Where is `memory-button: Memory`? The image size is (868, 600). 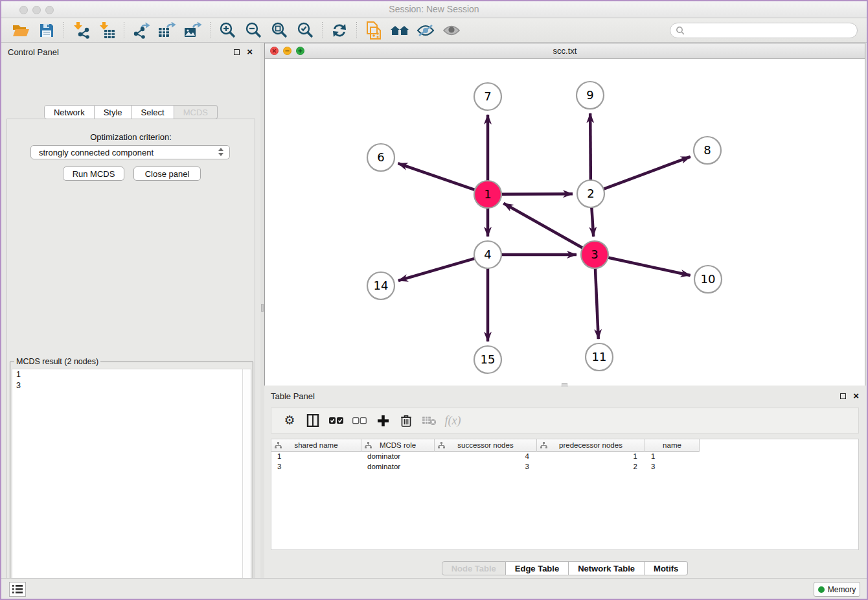
memory-button: Memory is located at coordinates (837, 590).